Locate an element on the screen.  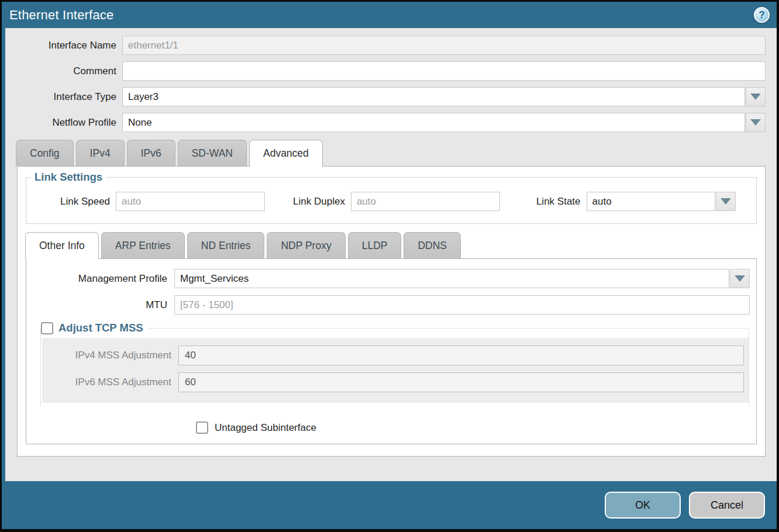
link-duplex-label: Link Duplex is located at coordinates (322, 202).